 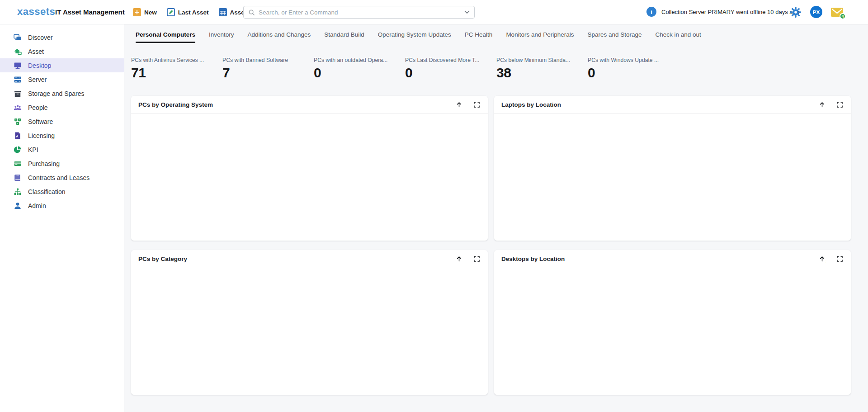 What do you see at coordinates (309, 177) in the screenshot?
I see `pcs-by-os-chart` at bounding box center [309, 177].